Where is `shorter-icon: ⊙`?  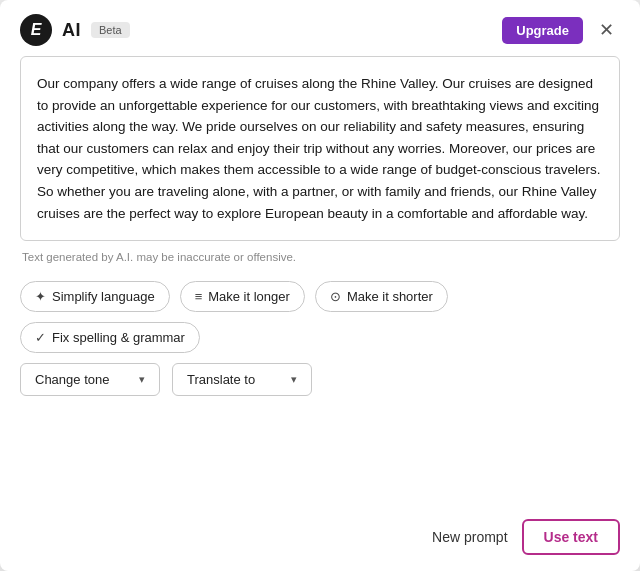 shorter-icon: ⊙ is located at coordinates (336, 296).